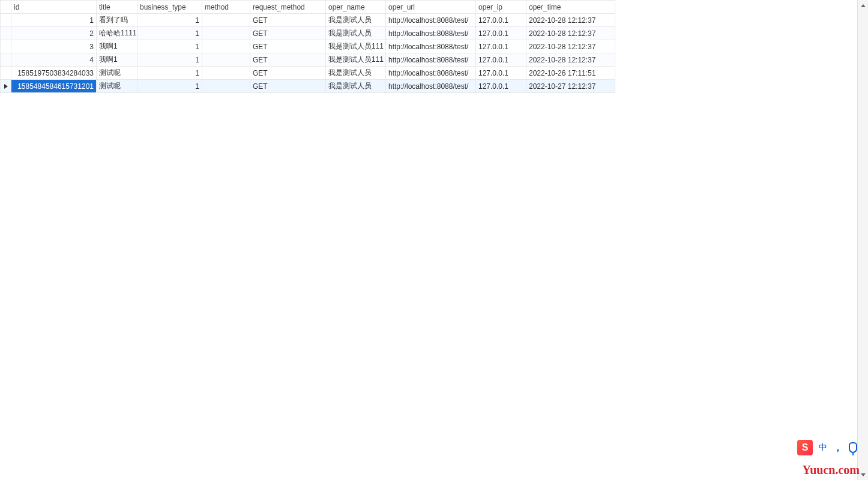 The height and width of the screenshot is (495, 868). What do you see at coordinates (863, 5) in the screenshot?
I see `scroll-up-arrow-icon` at bounding box center [863, 5].